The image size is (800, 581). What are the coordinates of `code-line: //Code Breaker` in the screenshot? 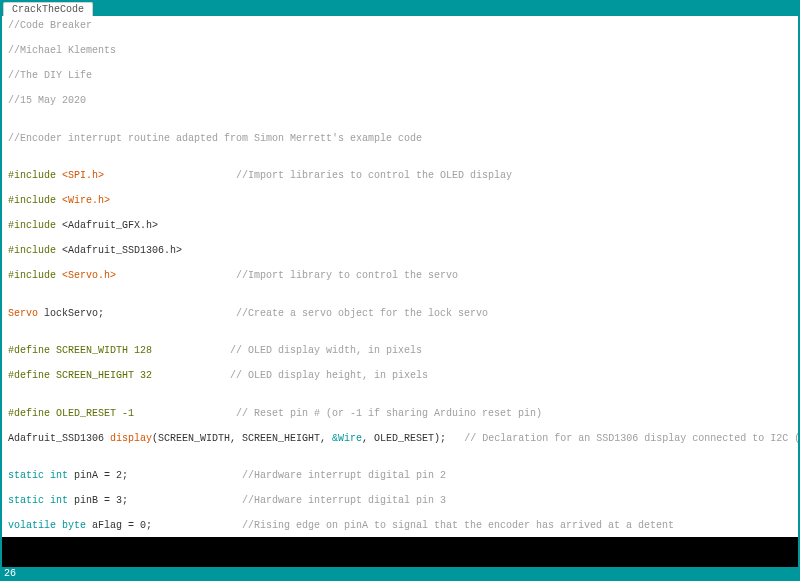 It's located at (400, 26).